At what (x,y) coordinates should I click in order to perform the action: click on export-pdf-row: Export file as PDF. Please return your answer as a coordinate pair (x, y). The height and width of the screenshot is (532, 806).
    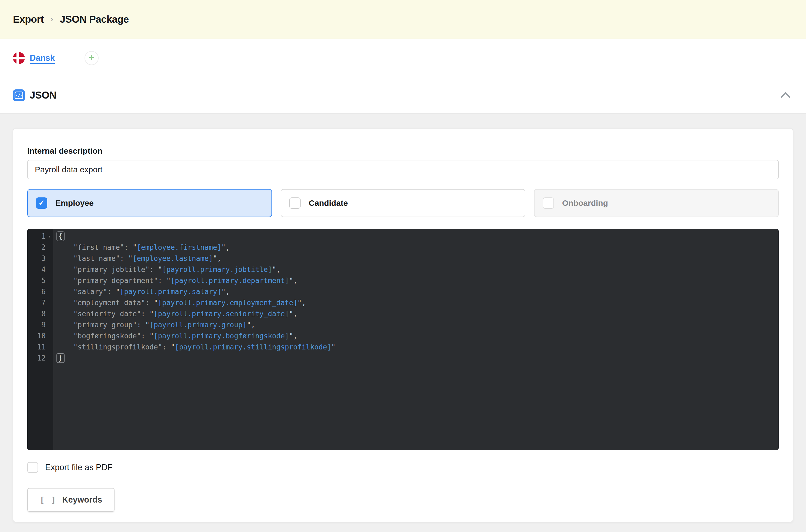
    Looking at the image, I should click on (403, 468).